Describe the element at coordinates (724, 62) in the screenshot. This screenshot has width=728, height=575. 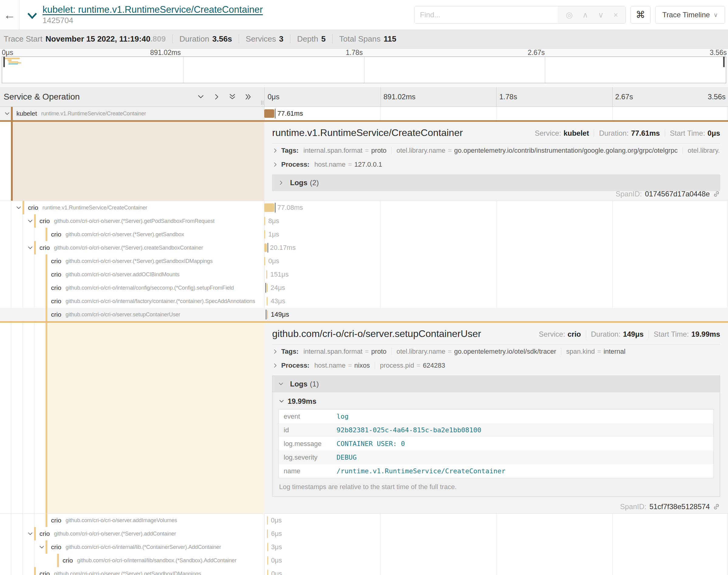
I see `scrubber-handle-right` at that location.